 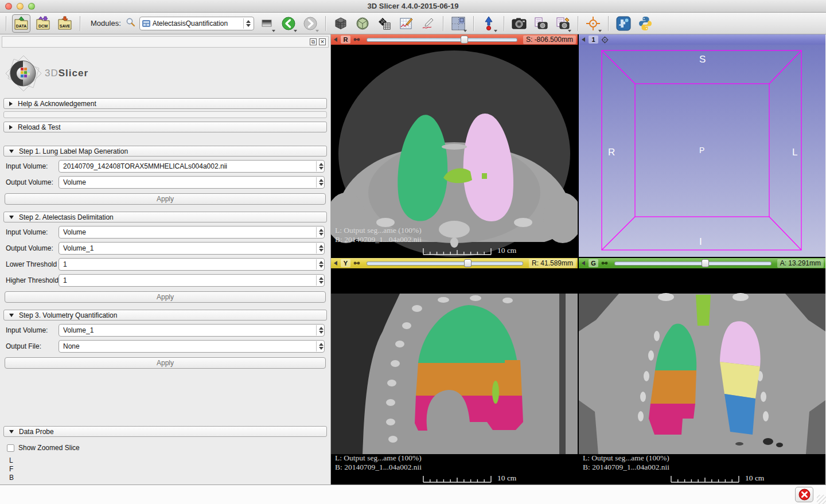 What do you see at coordinates (458, 24) in the screenshot?
I see `layout-selector-button` at bounding box center [458, 24].